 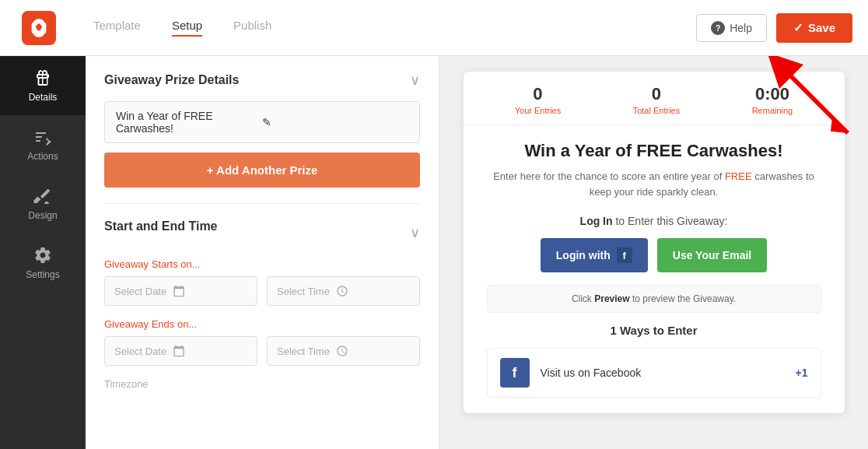 I want to click on remaining-label: Remaining, so click(x=773, y=110).